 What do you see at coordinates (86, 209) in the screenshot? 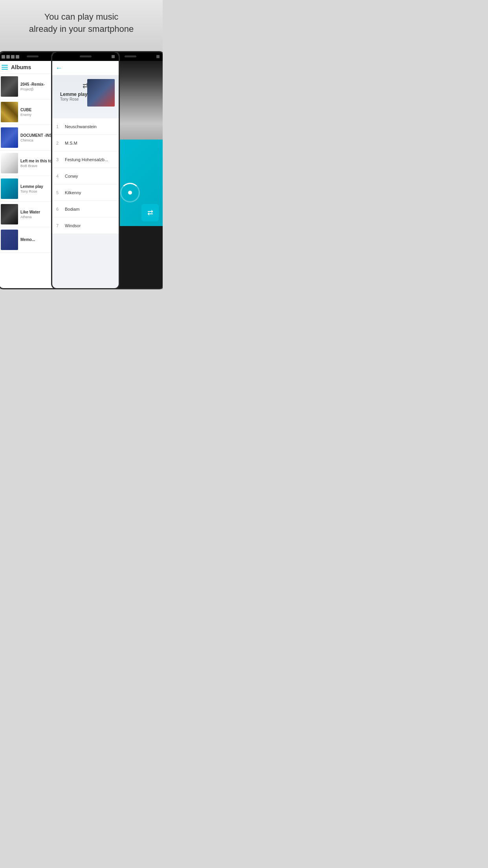
I see `track-item: 6 Bodiam` at bounding box center [86, 209].